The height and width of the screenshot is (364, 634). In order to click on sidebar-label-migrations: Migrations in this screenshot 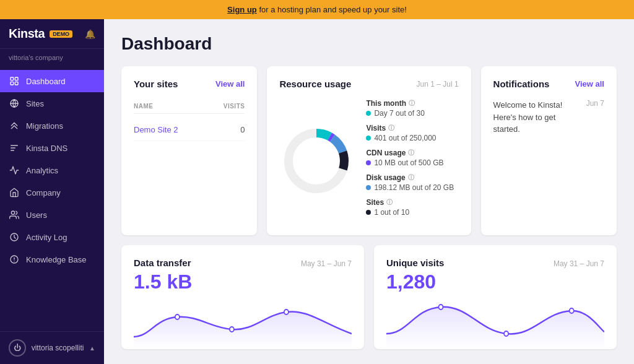, I will do `click(45, 126)`.